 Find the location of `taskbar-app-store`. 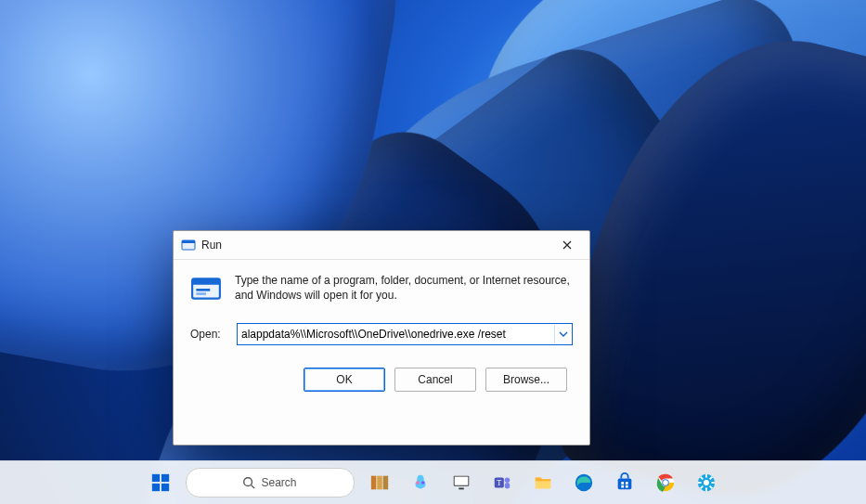

taskbar-app-store is located at coordinates (625, 483).